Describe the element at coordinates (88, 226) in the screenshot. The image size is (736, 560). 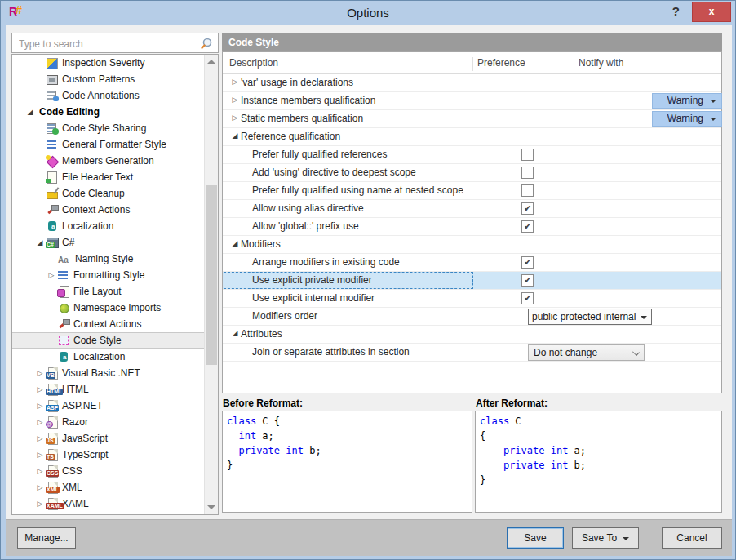
I see `tree-item-label: Localization` at that location.